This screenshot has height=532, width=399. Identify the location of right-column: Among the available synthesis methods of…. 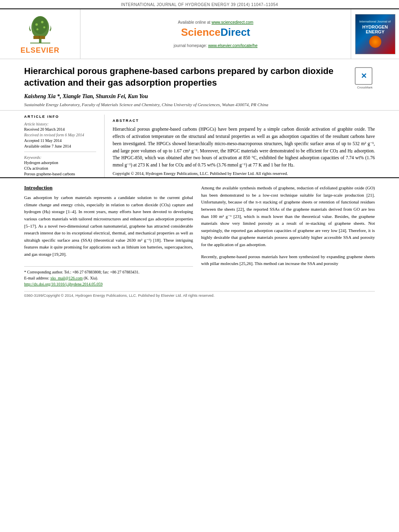
(288, 236).